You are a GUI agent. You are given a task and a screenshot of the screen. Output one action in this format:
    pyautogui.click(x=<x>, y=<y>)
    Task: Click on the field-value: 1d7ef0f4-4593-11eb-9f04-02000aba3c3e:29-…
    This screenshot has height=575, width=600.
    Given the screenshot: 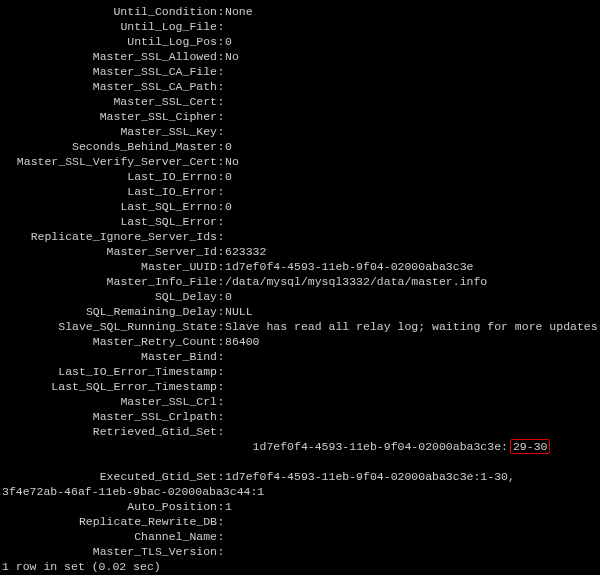 What is the action you would take?
    pyautogui.click(x=412, y=446)
    